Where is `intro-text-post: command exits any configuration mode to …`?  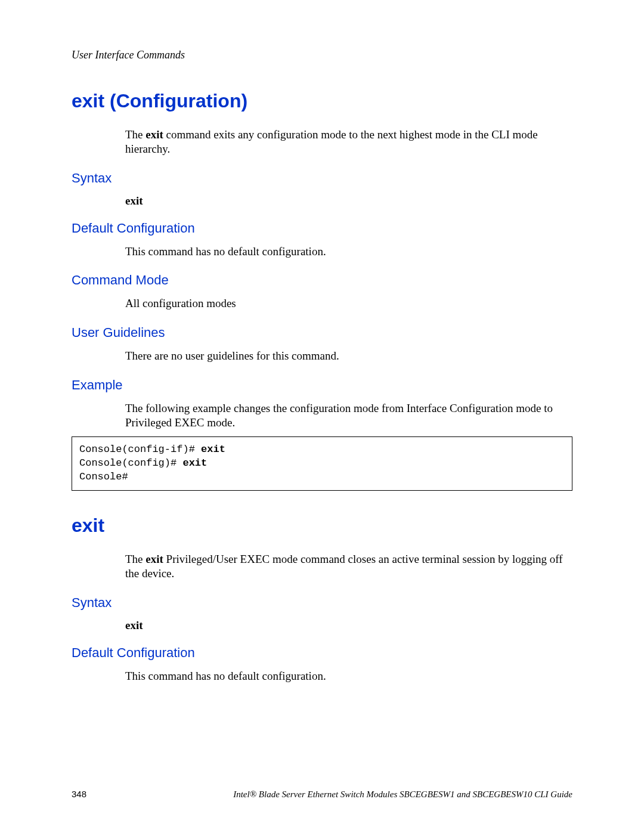 intro-text-post: command exits any configuration mode to … is located at coordinates (332, 142).